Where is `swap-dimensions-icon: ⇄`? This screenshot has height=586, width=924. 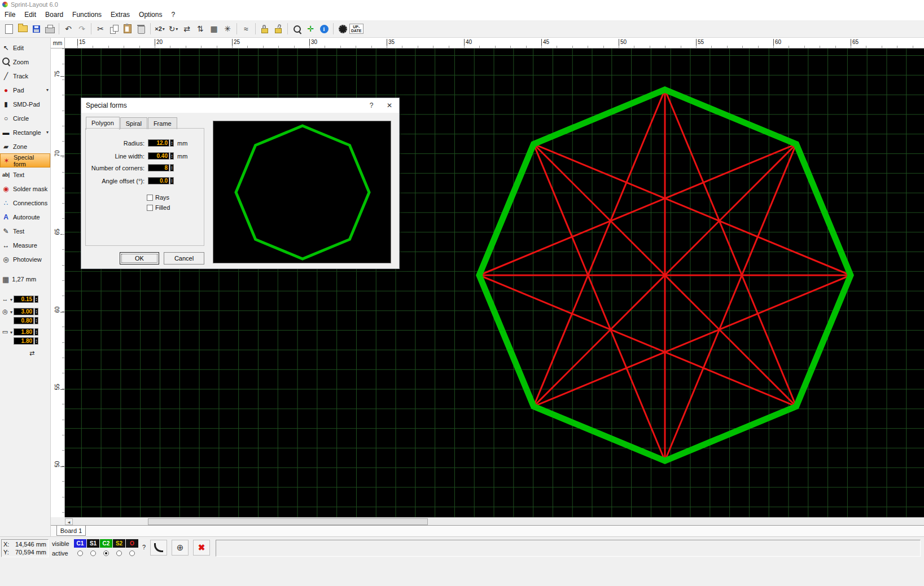 swap-dimensions-icon: ⇄ is located at coordinates (32, 353).